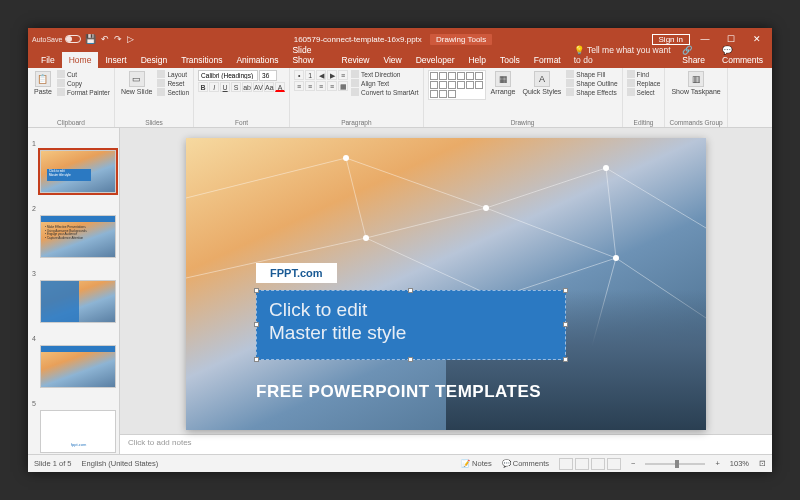 The image size is (800, 500). I want to click on zoom-in-button: +, so click(717, 464).